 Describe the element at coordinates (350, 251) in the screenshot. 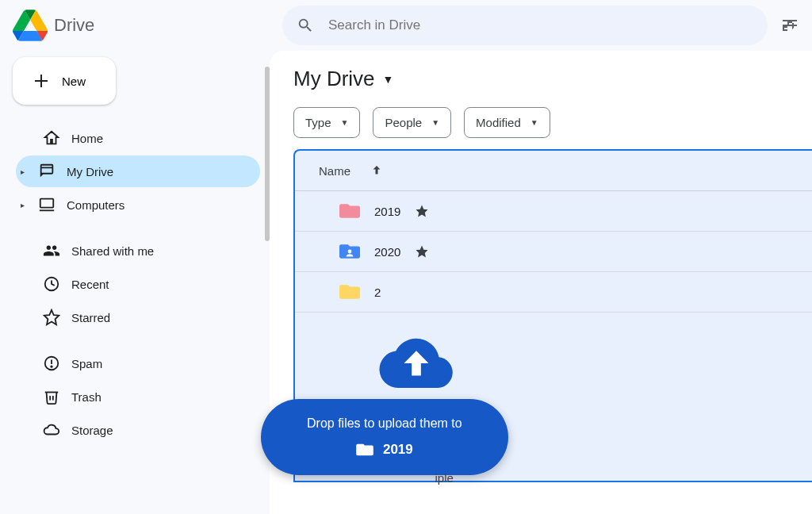

I see `shared-folder-icon` at that location.